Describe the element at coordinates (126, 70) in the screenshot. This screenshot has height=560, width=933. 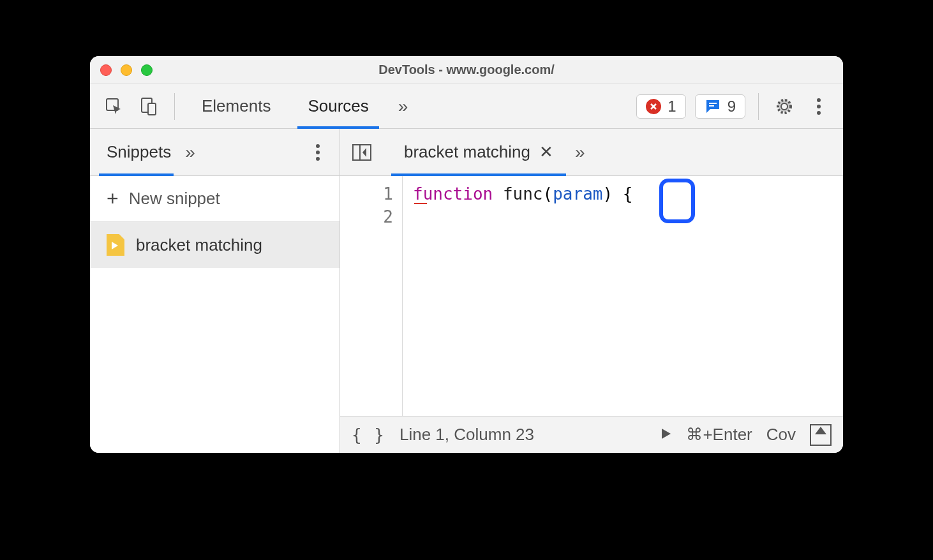
I see `traffic-lights` at that location.